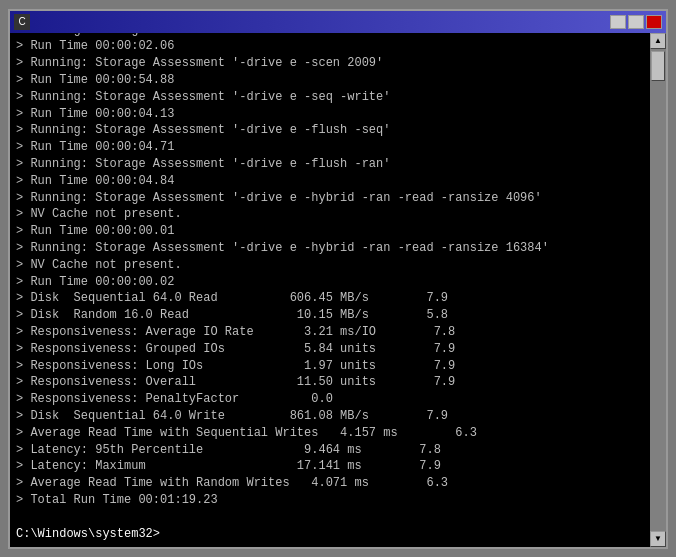  What do you see at coordinates (658, 41) in the screenshot?
I see `scroll-up-button: ▲` at bounding box center [658, 41].